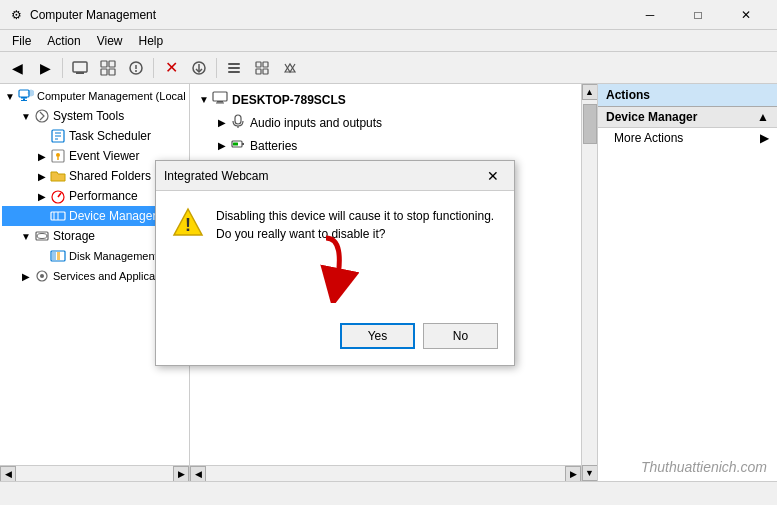  I want to click on disk-management-icon, so click(58, 256).